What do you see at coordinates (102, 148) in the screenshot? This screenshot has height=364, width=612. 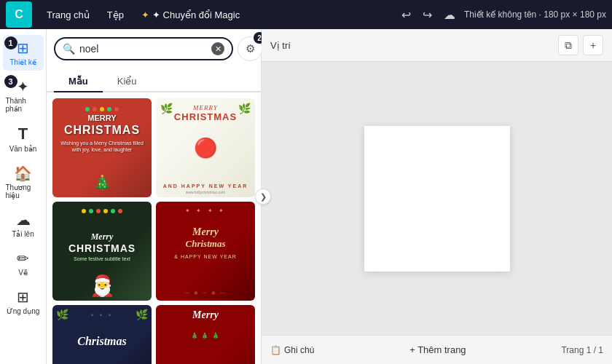 I see `template-card-1: MERRY CHRISTMAS Wishing you a Merry Chri…` at bounding box center [102, 148].